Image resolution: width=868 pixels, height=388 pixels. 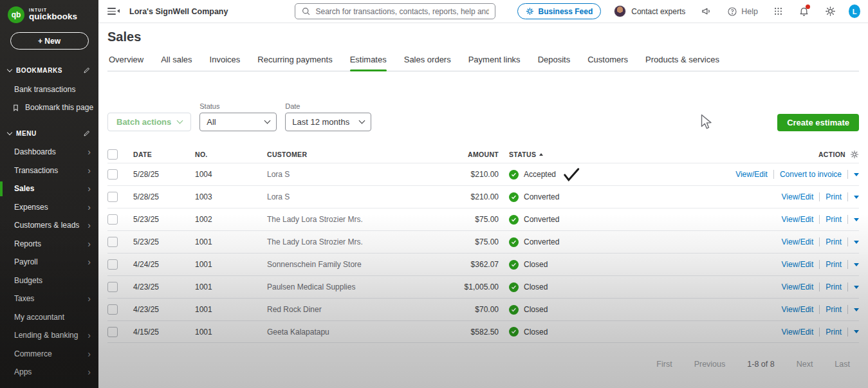 I want to click on app-grid-icon, so click(x=779, y=12).